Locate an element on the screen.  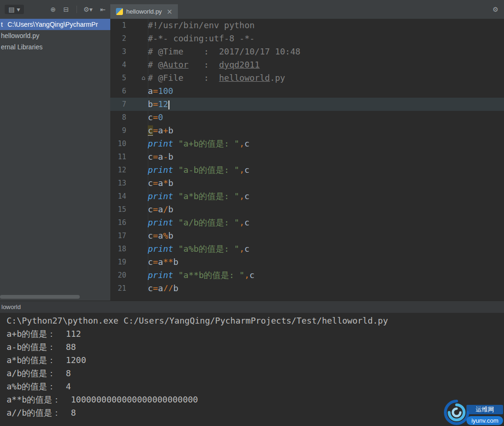
code-text: print "a-b的值是: ",c is located at coordinates (199, 170).